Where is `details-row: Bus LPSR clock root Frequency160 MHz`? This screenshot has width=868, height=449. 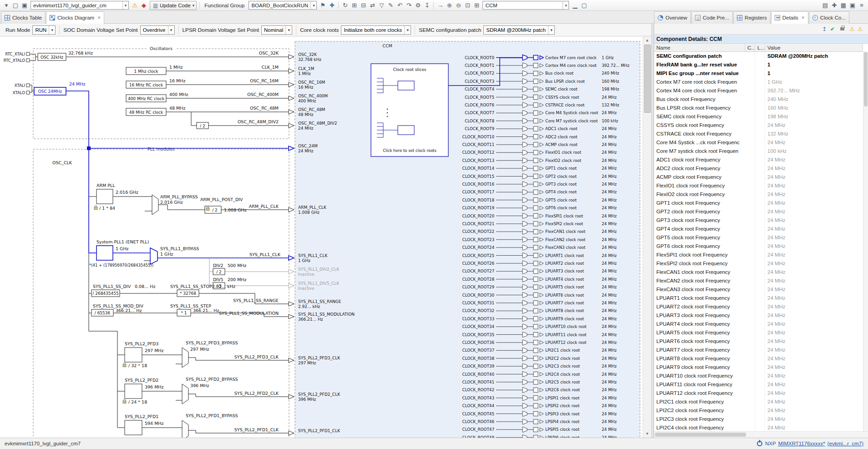 details-row: Bus LPSR clock root Frequency160 MHz is located at coordinates (758, 108).